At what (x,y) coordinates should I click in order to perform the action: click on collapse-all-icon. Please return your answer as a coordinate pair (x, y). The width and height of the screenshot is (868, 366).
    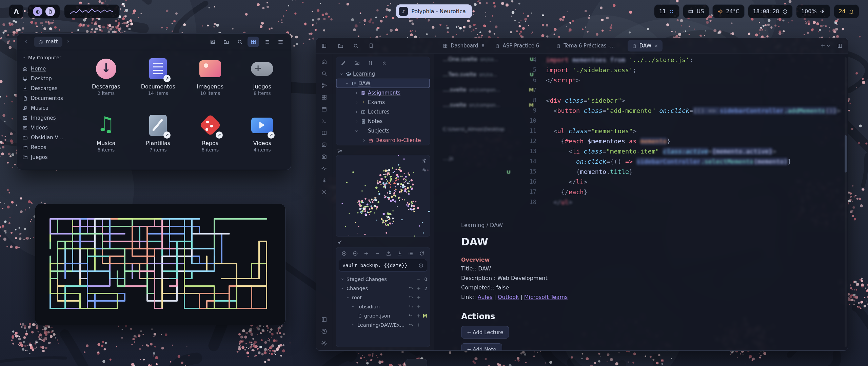
    Looking at the image, I should click on (384, 63).